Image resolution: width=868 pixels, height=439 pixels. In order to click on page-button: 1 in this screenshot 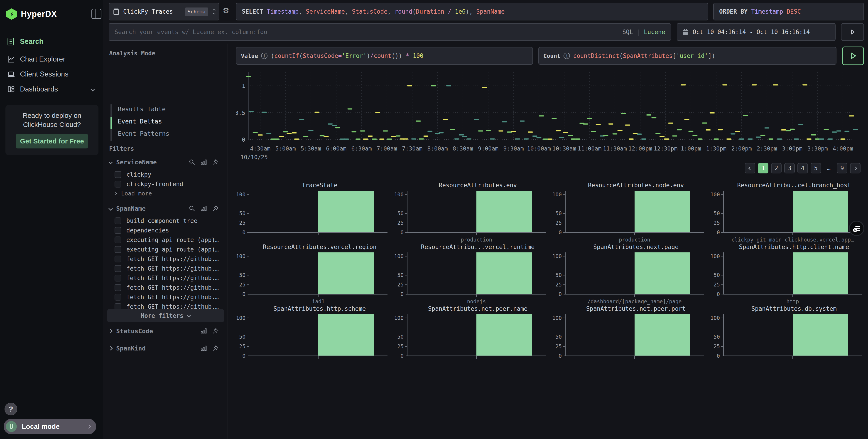, I will do `click(763, 168)`.